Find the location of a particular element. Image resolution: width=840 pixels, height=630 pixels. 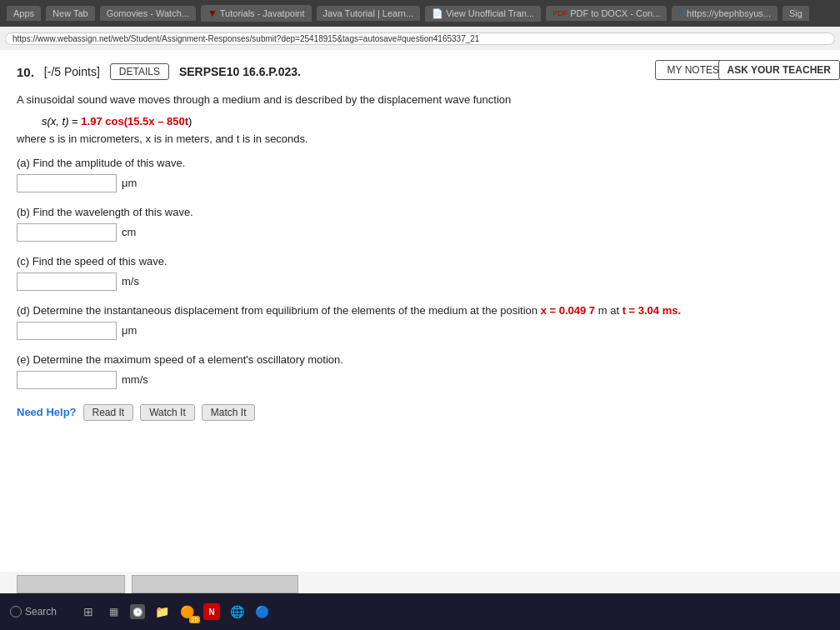

points-label: [-/5 Points] is located at coordinates (72, 72).